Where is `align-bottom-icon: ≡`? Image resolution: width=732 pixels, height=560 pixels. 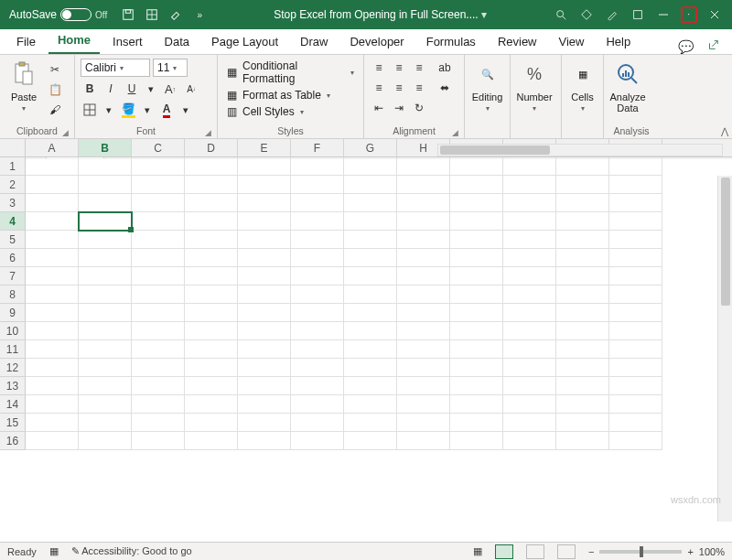
align-bottom-icon: ≡ is located at coordinates (419, 68).